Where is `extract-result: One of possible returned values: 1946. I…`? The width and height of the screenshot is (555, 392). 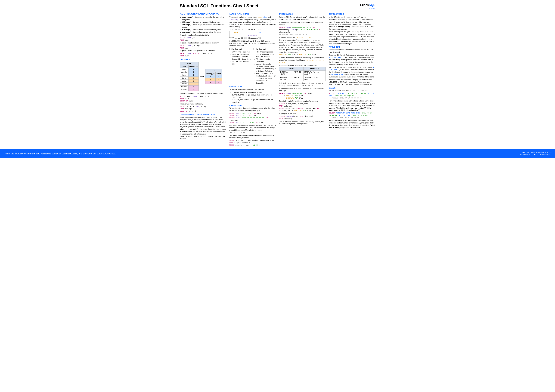
extract-result: One of possible returned values: 1946. I… is located at coordinates (302, 123).